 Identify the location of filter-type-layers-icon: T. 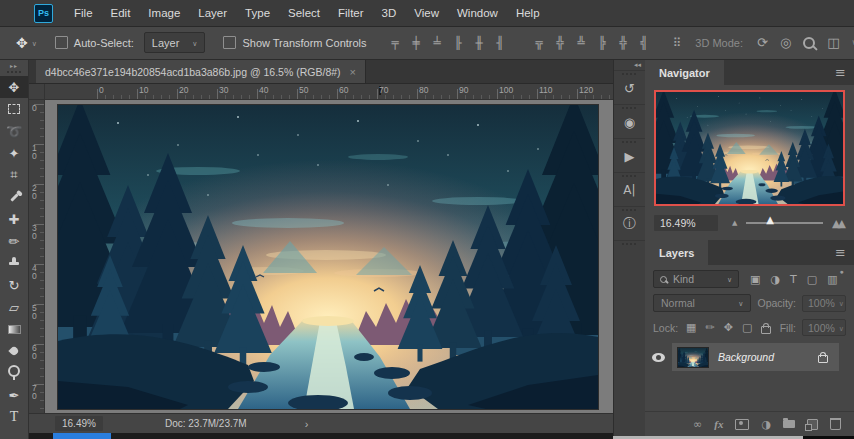
(794, 280).